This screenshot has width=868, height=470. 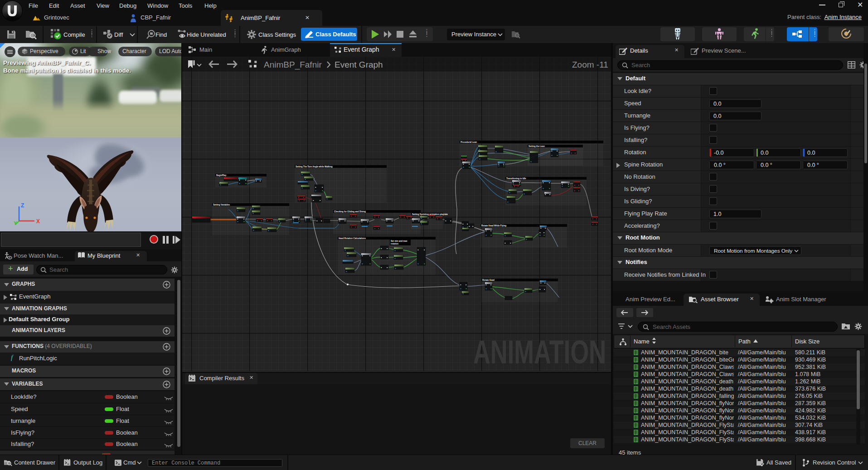 I want to click on svg-text: Rotate Head While Flying, so click(x=494, y=226).